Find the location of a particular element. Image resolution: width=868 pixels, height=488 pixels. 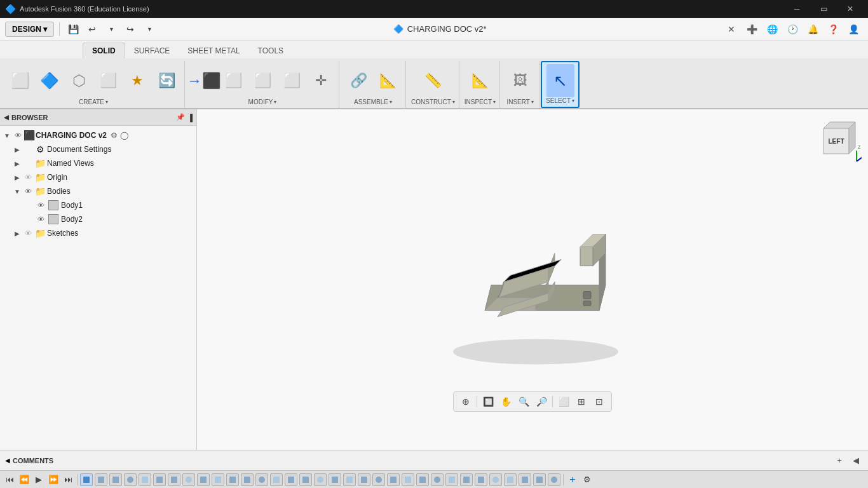

tab-surface: SURFACE is located at coordinates (153, 51).